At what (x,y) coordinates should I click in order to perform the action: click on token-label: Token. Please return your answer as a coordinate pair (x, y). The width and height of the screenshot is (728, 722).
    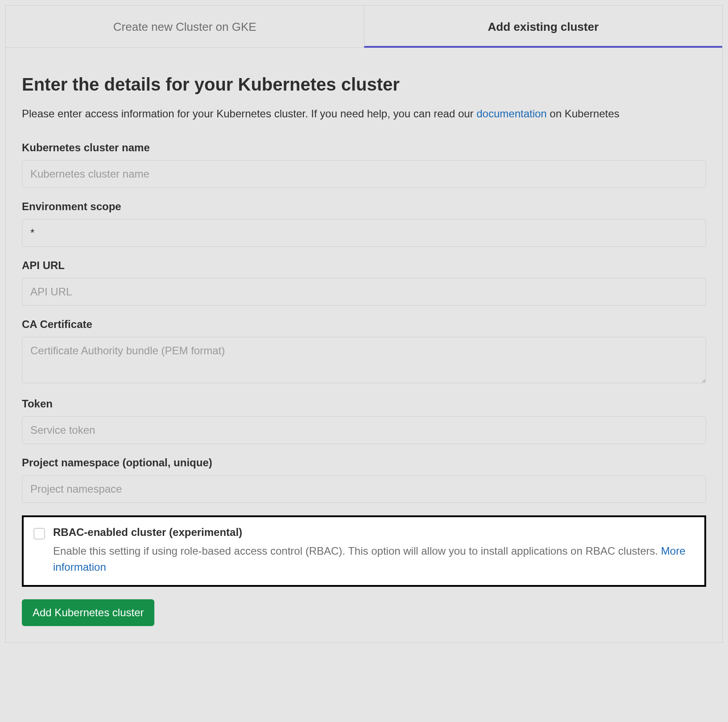
    Looking at the image, I should click on (364, 404).